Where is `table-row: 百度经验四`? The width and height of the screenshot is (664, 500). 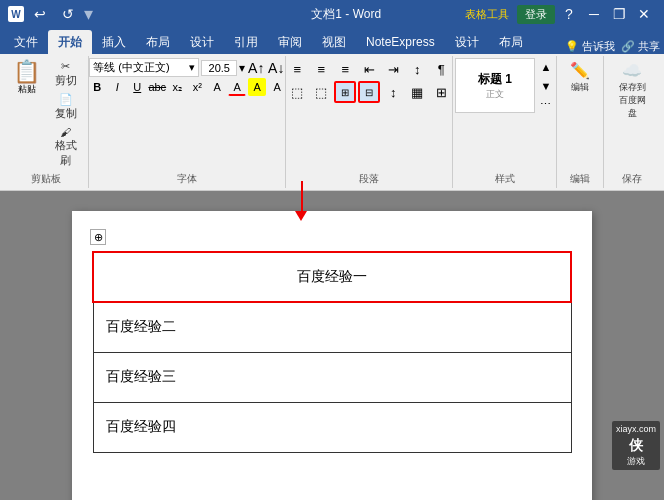 table-row: 百度经验四 is located at coordinates (332, 427).